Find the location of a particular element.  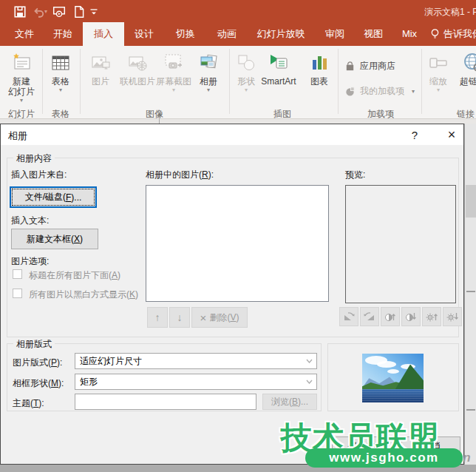

shapes-label: 形状 is located at coordinates (246, 81).